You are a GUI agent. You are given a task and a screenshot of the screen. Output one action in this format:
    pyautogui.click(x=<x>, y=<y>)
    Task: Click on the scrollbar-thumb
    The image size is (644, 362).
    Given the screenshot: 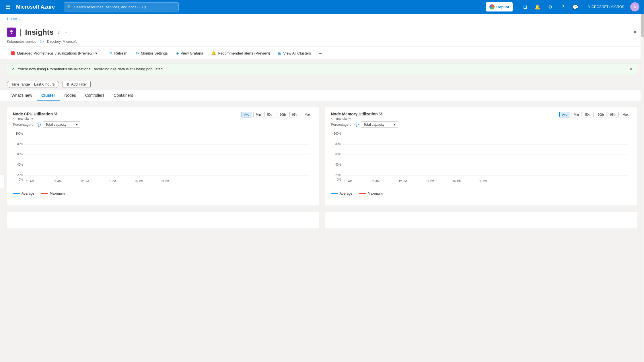 What is the action you would take?
    pyautogui.click(x=643, y=25)
    